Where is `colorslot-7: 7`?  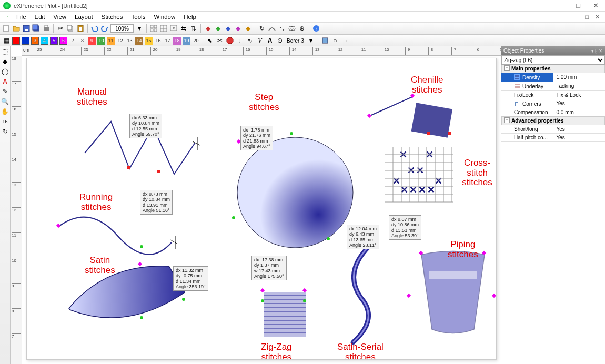
colorslot-7: 7 is located at coordinates (73, 41).